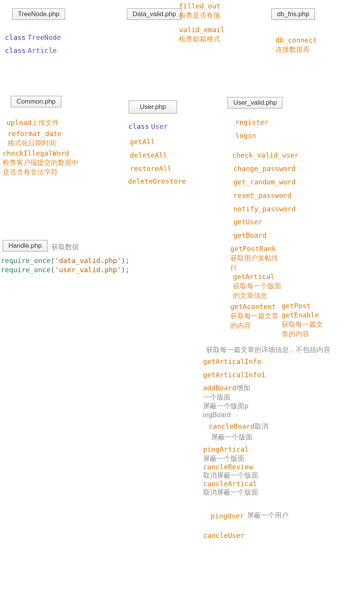 The image size is (364, 592). I want to click on handle-line1: require_once('data_valid.php');, so click(65, 261).